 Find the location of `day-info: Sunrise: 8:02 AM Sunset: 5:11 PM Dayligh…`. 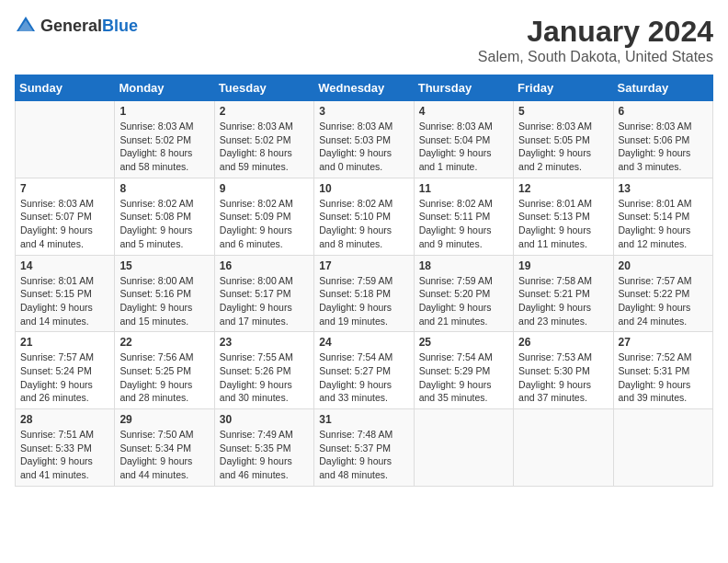

day-info: Sunrise: 8:02 AM Sunset: 5:11 PM Dayligh… is located at coordinates (463, 224).